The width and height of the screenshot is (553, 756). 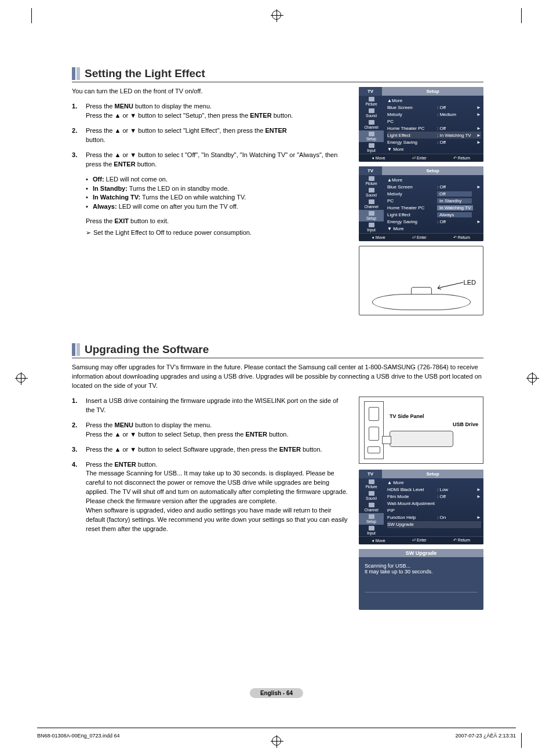 What do you see at coordinates (312, 449) in the screenshot?
I see `step-text: button.` at bounding box center [312, 449].